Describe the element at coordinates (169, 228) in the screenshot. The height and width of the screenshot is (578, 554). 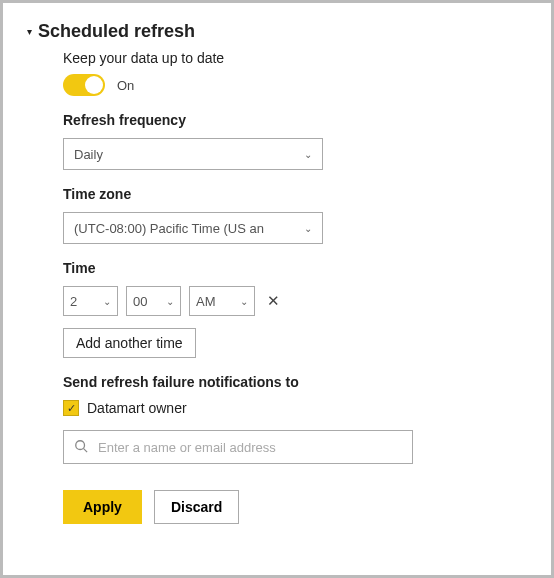
I see `timezone-value: (UTC-08:00) Pacific Time (US an` at that location.